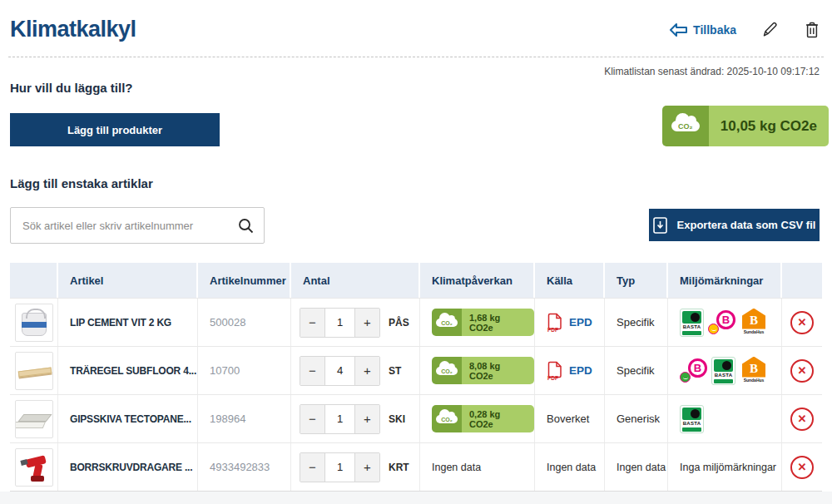 The image size is (832, 504). I want to click on search-input, so click(125, 226).